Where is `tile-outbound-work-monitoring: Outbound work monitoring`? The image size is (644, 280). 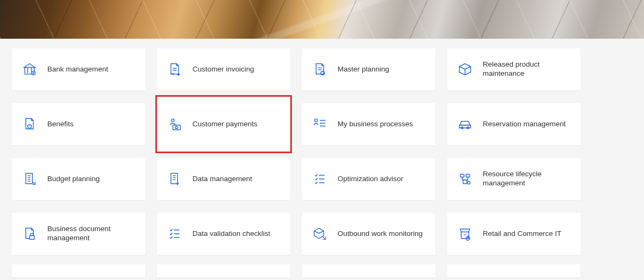
tile-outbound-work-monitoring: Outbound work monitoring is located at coordinates (369, 234).